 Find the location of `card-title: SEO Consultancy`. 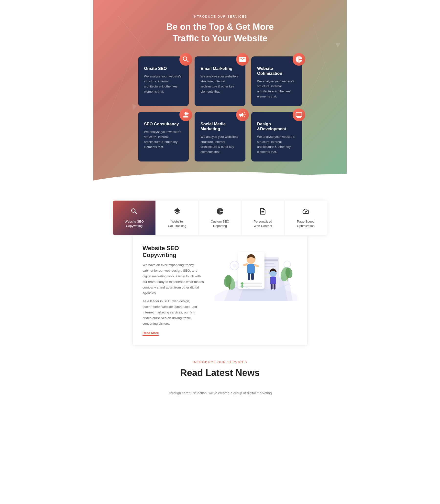

card-title: SEO Consultancy is located at coordinates (164, 124).